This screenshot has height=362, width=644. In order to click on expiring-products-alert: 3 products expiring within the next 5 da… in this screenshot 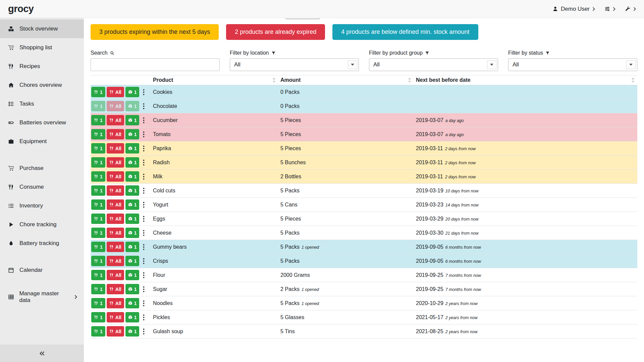, I will do `click(155, 32)`.